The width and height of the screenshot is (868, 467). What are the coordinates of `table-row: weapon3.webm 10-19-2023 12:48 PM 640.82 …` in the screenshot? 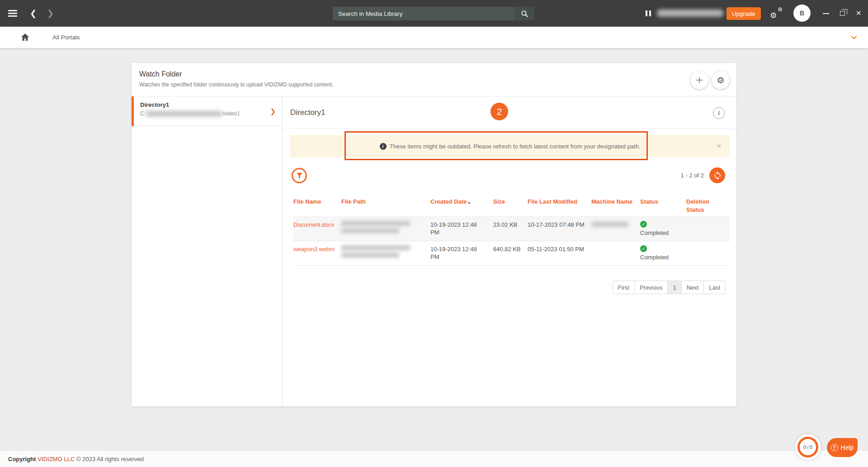 It's located at (512, 253).